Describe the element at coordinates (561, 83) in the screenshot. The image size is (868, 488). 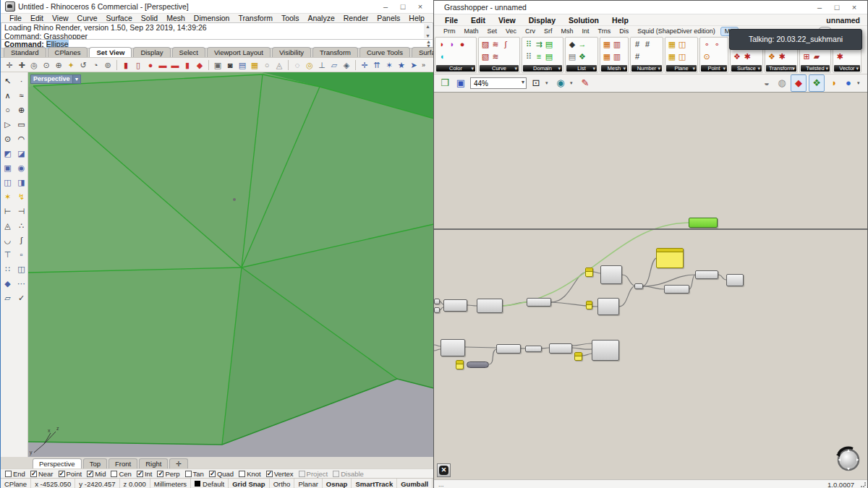
I see `preview-eye-icon: ◉` at that location.